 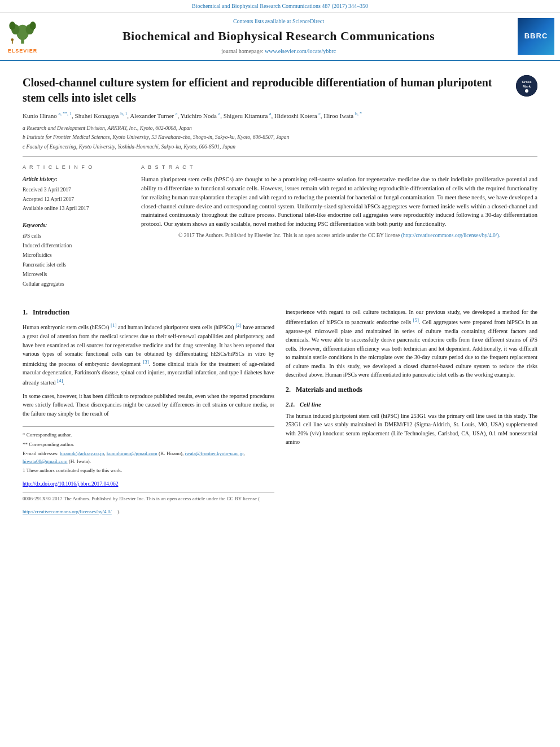 I want to click on article-info-column: A R T I C L E I N F O Article history: R…, so click(x=76, y=231).